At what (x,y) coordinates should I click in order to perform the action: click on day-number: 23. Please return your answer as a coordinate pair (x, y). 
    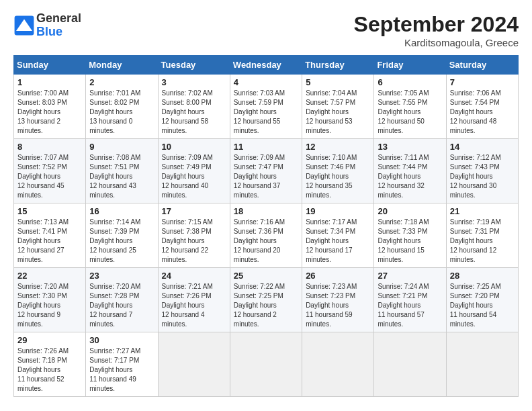
    Looking at the image, I should click on (122, 275).